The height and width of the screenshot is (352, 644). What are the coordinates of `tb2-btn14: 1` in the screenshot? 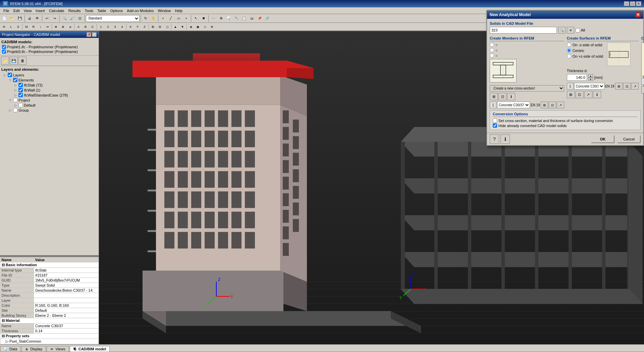 It's located at (101, 27).